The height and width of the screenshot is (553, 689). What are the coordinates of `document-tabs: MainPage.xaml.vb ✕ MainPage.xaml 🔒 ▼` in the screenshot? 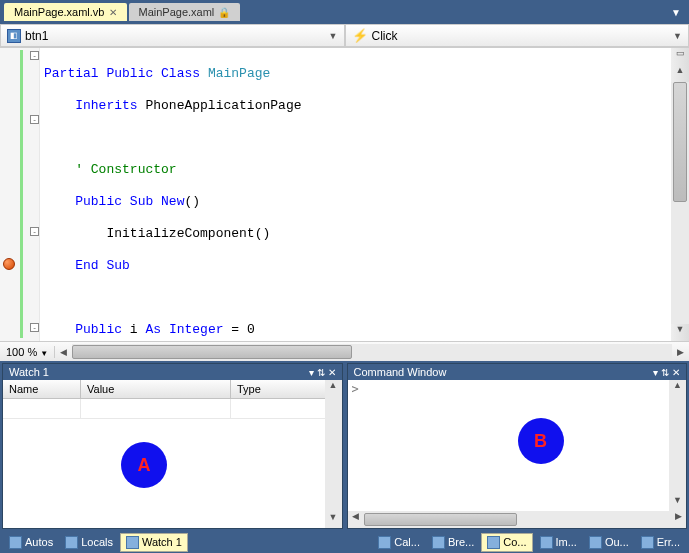 It's located at (344, 12).